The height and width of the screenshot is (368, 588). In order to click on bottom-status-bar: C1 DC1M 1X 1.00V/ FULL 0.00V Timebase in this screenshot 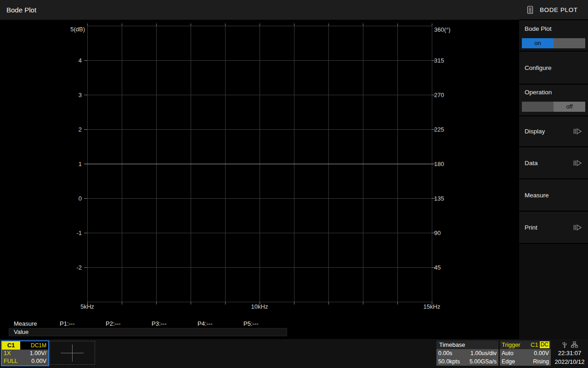, I will do `click(294, 353)`.